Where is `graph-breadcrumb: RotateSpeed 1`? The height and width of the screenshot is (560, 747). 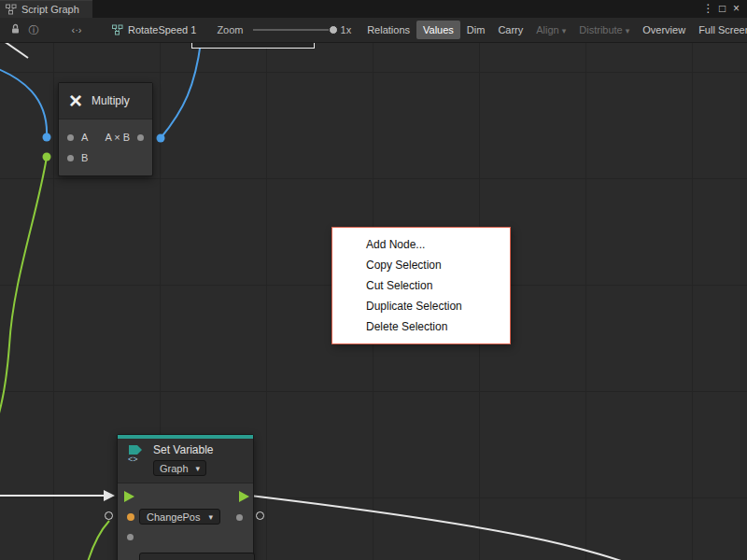
graph-breadcrumb: RotateSpeed 1 is located at coordinates (154, 30).